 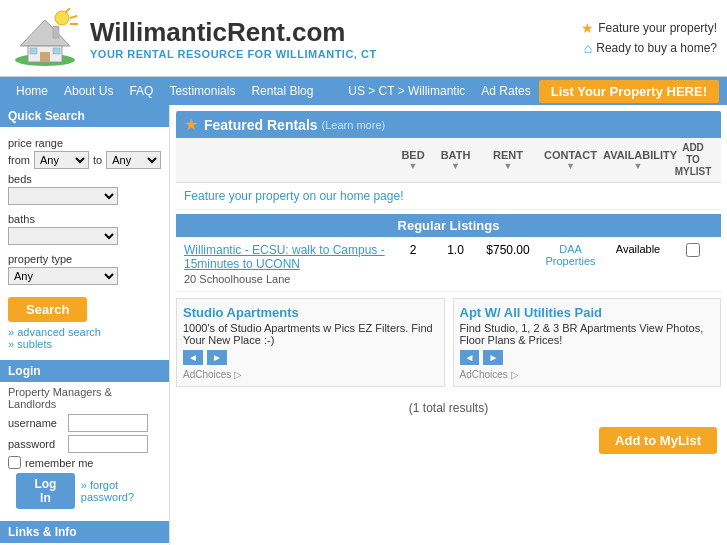 What do you see at coordinates (310, 374) in the screenshot?
I see `ad-left-choices: AdChoices ▷` at bounding box center [310, 374].